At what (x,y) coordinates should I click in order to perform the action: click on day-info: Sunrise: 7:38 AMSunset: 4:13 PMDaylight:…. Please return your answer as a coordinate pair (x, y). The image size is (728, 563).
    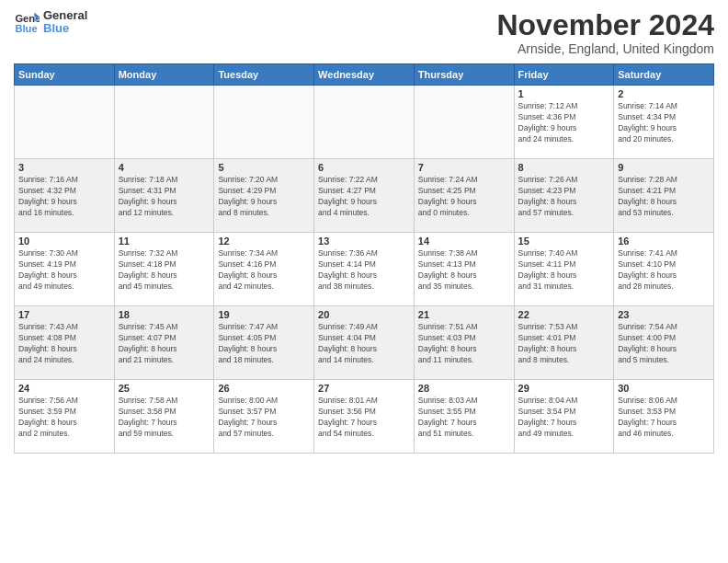
    Looking at the image, I should click on (464, 270).